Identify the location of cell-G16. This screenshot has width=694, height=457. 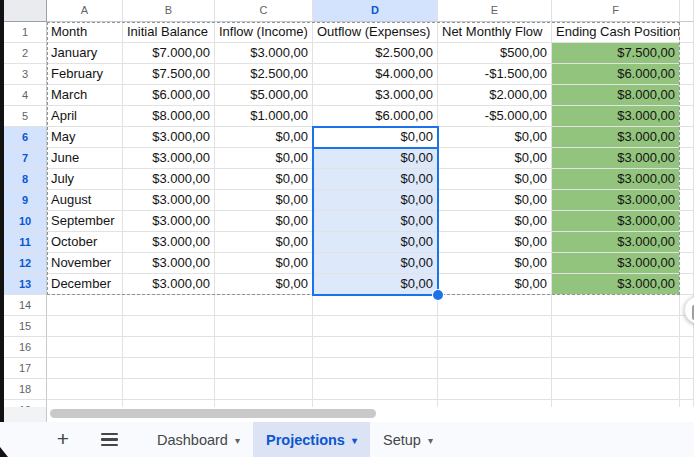
(687, 348).